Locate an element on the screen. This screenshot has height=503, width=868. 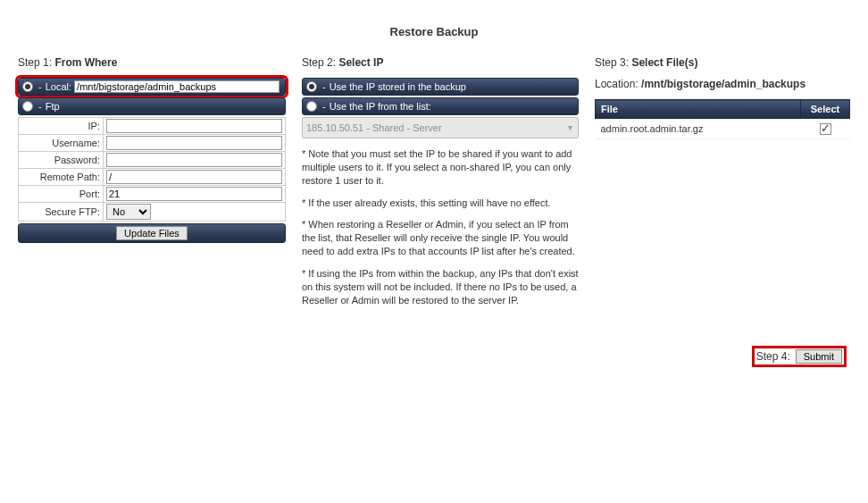
page-title: Restore Backup is located at coordinates (434, 29).